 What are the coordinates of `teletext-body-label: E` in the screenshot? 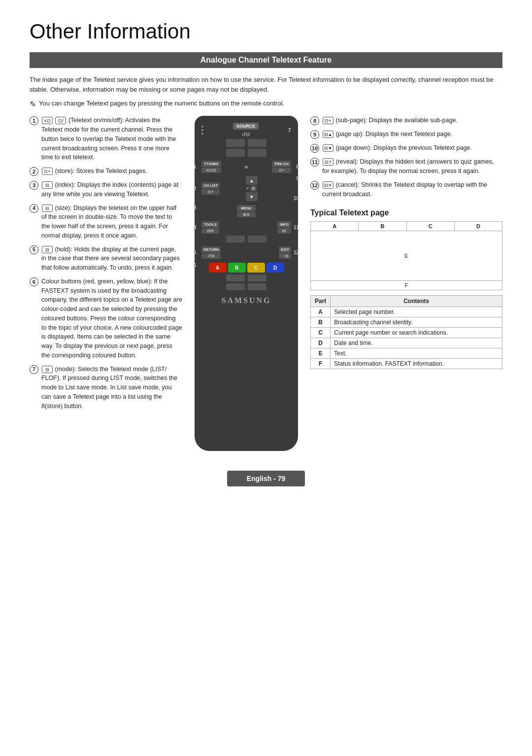 It's located at (406, 256).